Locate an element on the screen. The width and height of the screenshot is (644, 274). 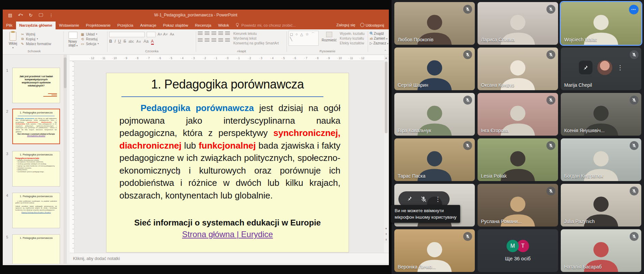
share-button: Udostępnij is located at coordinates (372, 25).